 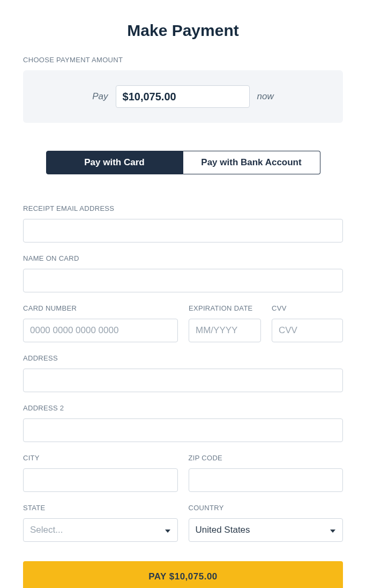 What do you see at coordinates (183, 208) in the screenshot?
I see `email-label: RECEIPT EMAIL ADDRESS` at bounding box center [183, 208].